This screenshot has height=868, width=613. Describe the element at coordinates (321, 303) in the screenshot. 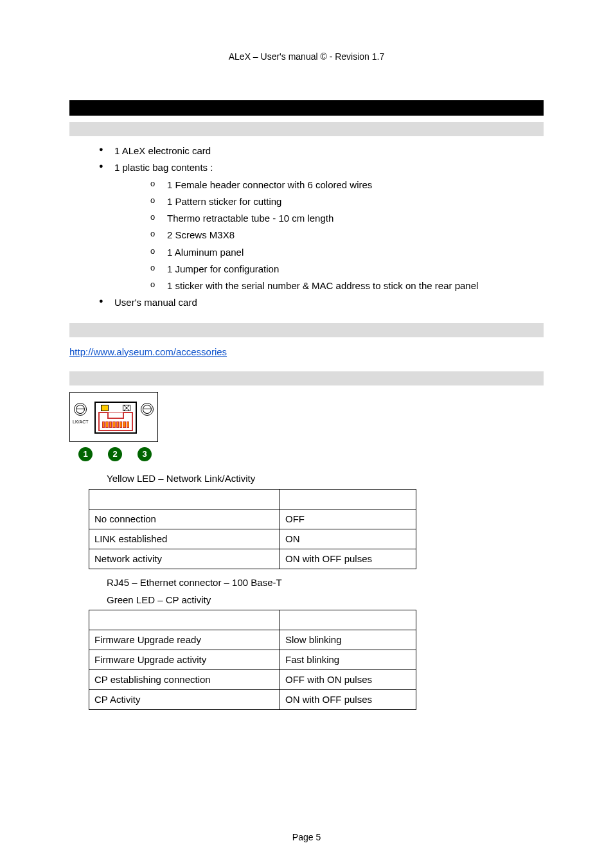

I see `list-item: User's manual card` at that location.